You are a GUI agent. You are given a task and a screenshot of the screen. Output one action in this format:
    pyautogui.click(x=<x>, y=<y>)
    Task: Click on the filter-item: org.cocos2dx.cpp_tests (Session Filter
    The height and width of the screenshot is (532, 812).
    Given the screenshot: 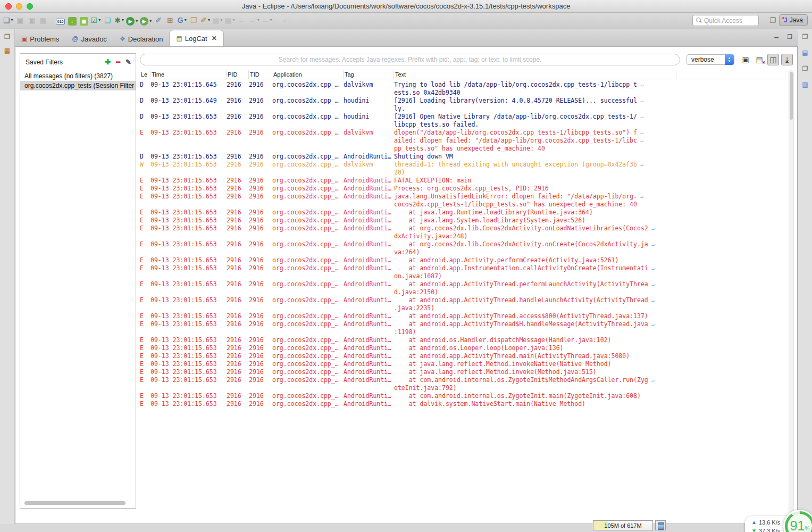 What is the action you would take?
    pyautogui.click(x=78, y=86)
    